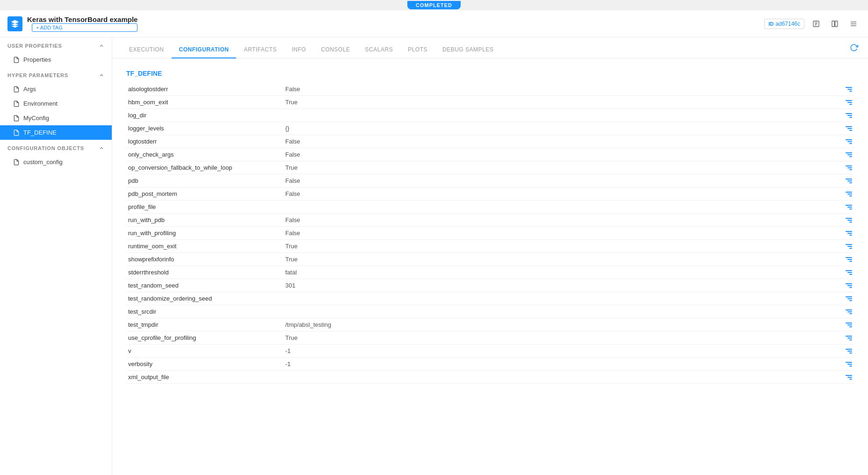  What do you see at coordinates (379, 50) in the screenshot?
I see `tab-scalars: SCALARS` at bounding box center [379, 50].